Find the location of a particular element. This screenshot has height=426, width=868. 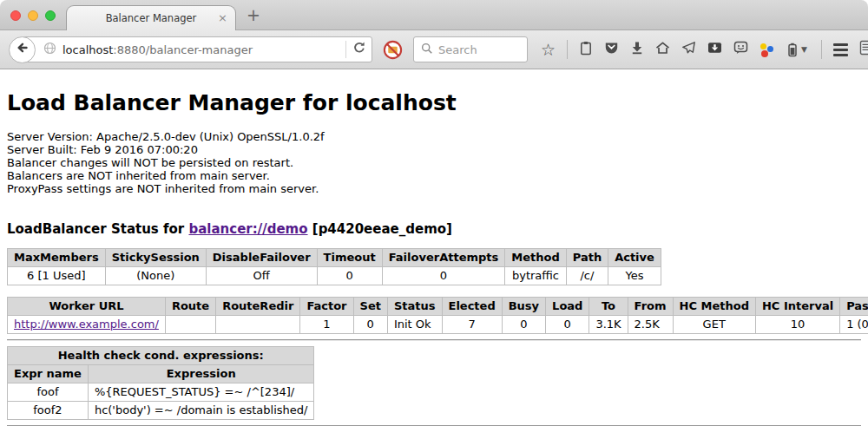

table-cell: 3.1K is located at coordinates (608, 324).